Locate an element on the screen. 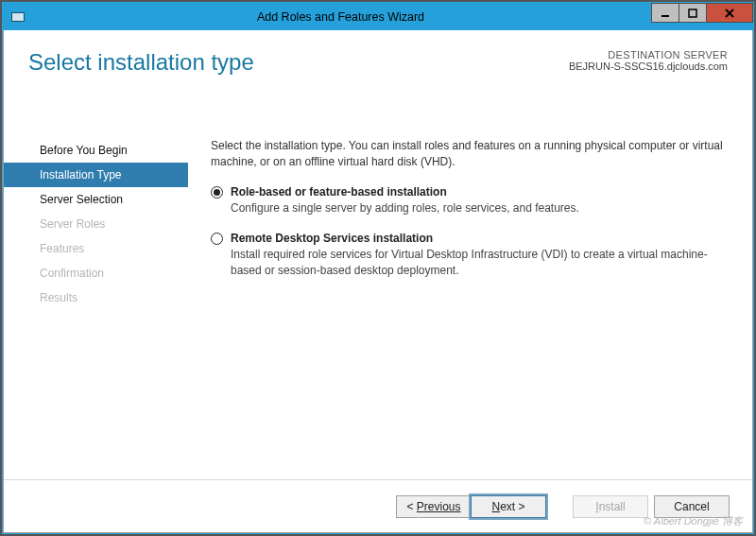  title-bar: Add Roles and Features Wizard is located at coordinates (378, 17).